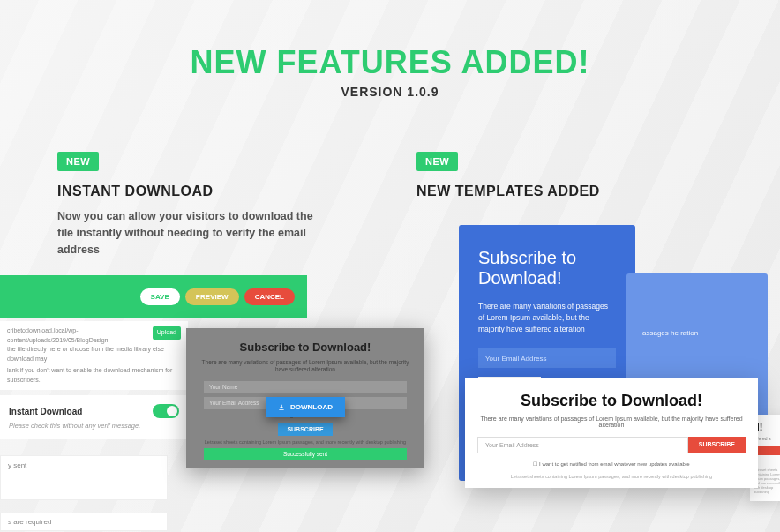 This screenshot has height=532, width=780. Describe the element at coordinates (161, 296) in the screenshot. I see `save-button: SAVE` at that location.